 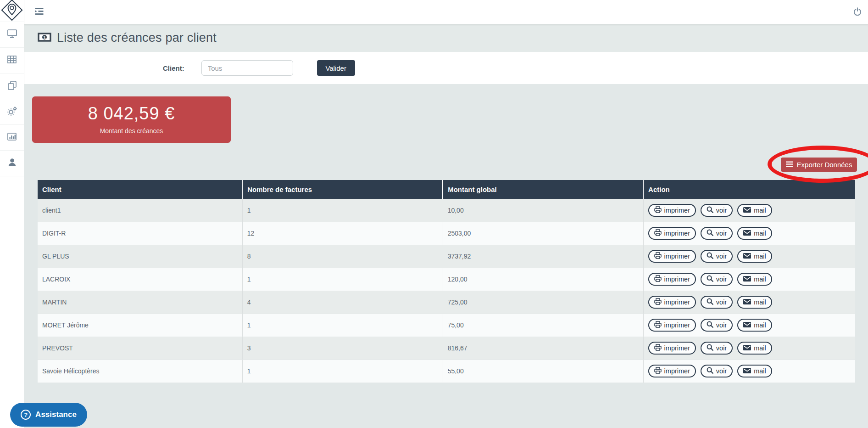 I want to click on bar-chart-icon, so click(x=12, y=138).